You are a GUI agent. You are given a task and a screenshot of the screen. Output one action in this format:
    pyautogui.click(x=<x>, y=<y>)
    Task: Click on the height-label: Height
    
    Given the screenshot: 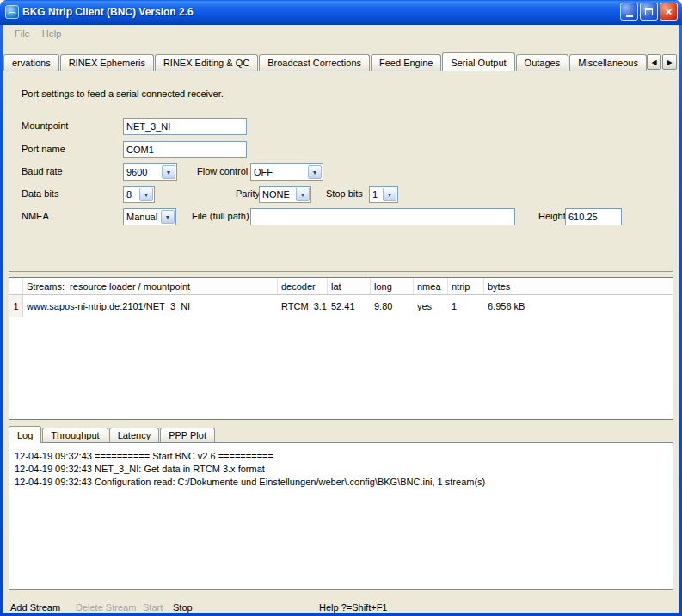 What is the action you would take?
    pyautogui.click(x=552, y=216)
    